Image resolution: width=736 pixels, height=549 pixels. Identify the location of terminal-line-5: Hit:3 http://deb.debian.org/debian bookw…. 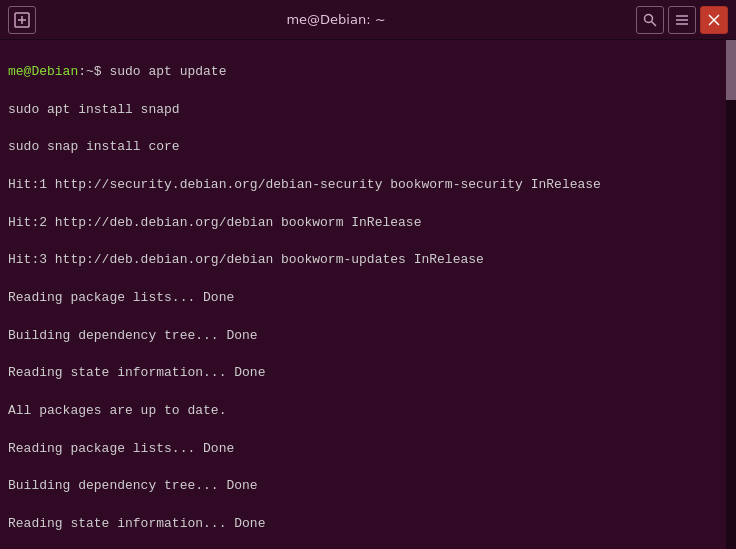
(368, 260).